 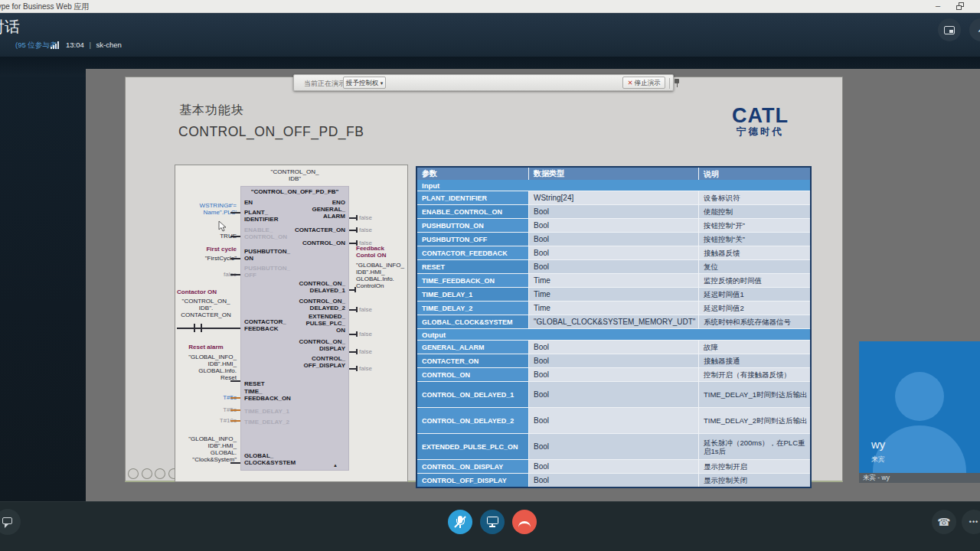 What do you see at coordinates (206, 236) in the screenshot?
I see `fb-operand: TRUE` at bounding box center [206, 236].